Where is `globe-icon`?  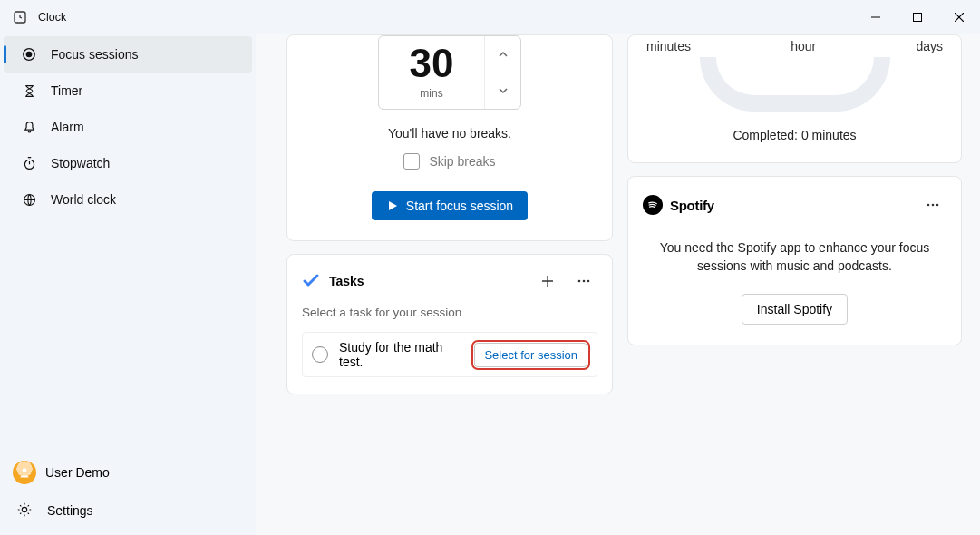 globe-icon is located at coordinates (29, 199).